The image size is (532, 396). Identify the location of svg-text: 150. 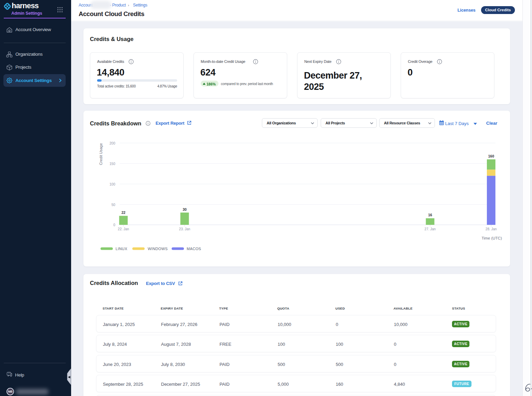
(112, 164).